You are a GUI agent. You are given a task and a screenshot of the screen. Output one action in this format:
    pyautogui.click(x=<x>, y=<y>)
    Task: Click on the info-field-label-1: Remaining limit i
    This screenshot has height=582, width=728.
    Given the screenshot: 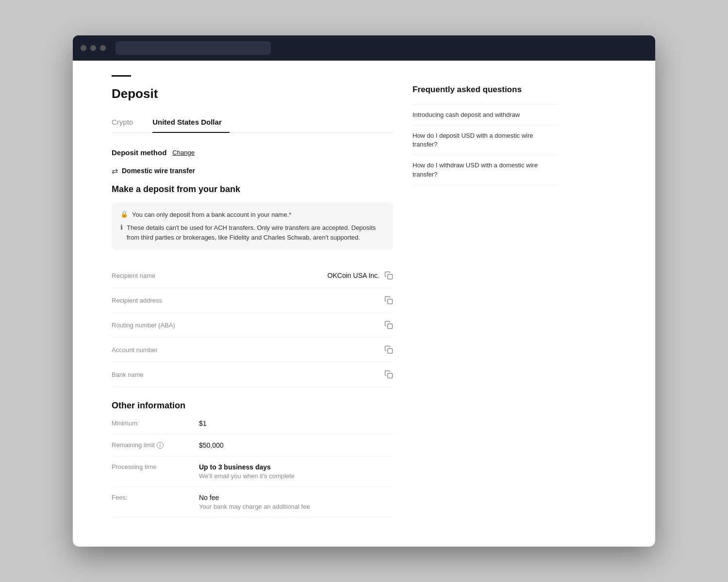 What is the action you would take?
    pyautogui.click(x=150, y=445)
    